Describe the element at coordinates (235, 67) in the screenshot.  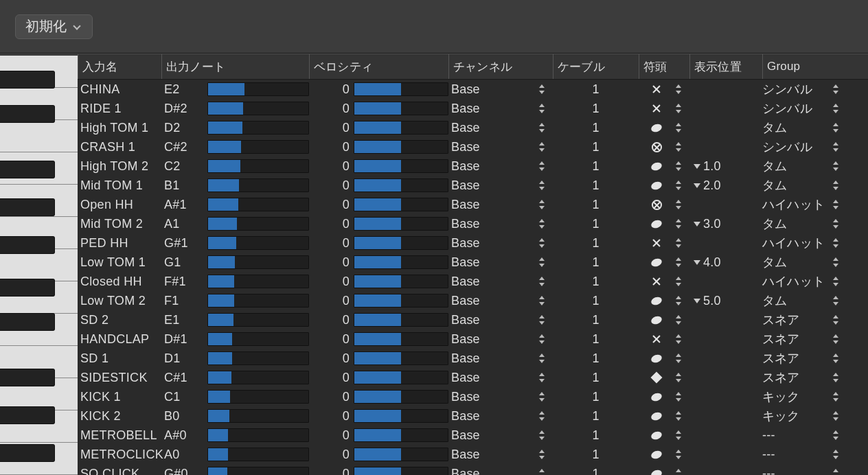
I see `header-output-note: 出力ノート` at that location.